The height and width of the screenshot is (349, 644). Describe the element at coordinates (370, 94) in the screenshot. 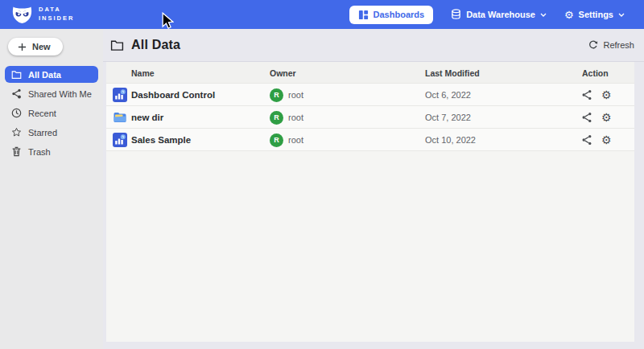

I see `table-row: Dashboard Control R root Oct 6, 2022` at that location.